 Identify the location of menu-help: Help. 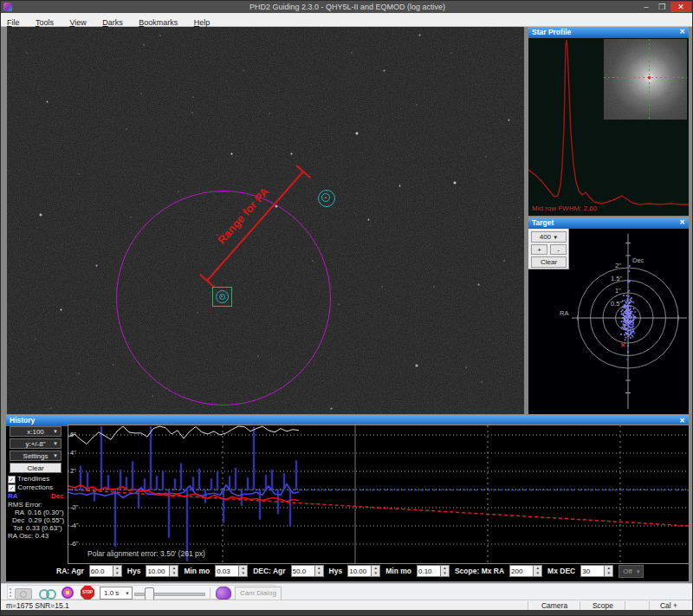
(203, 22).